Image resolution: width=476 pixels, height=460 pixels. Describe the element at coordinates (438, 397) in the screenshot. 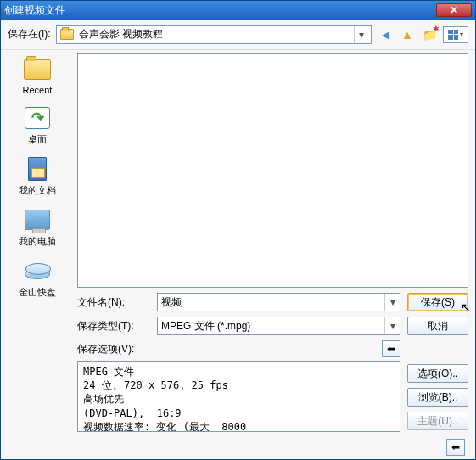

I see `browse-button: 浏览(B)..` at that location.